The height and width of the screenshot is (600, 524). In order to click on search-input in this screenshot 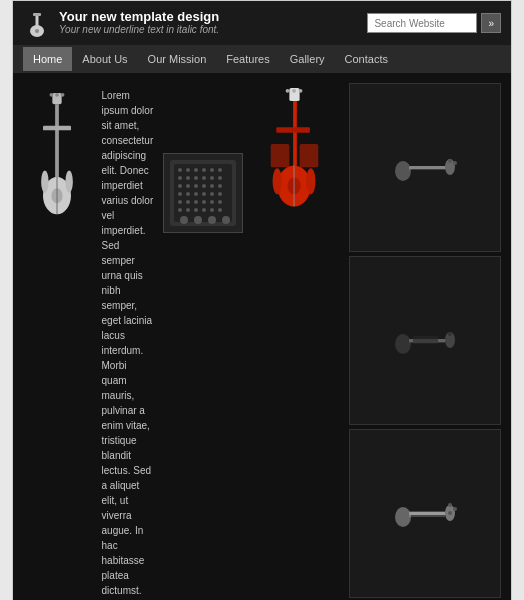, I will do `click(422, 23)`.